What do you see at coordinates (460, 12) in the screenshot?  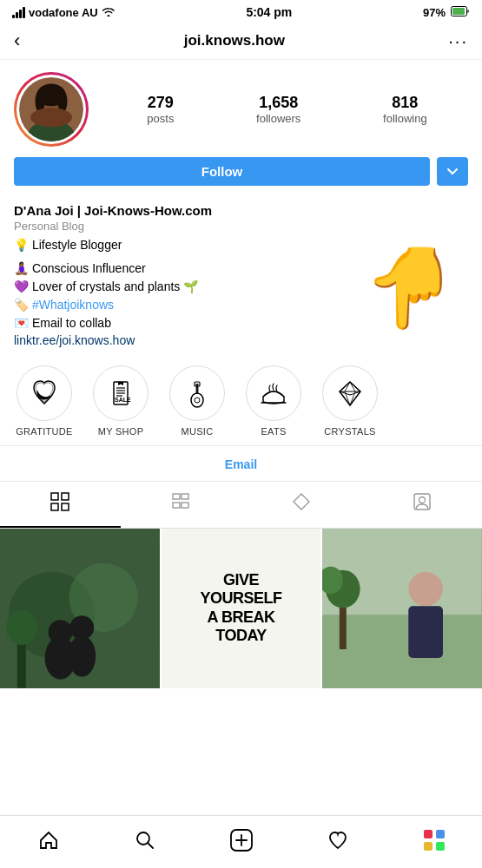 I see `battery-icon` at bounding box center [460, 12].